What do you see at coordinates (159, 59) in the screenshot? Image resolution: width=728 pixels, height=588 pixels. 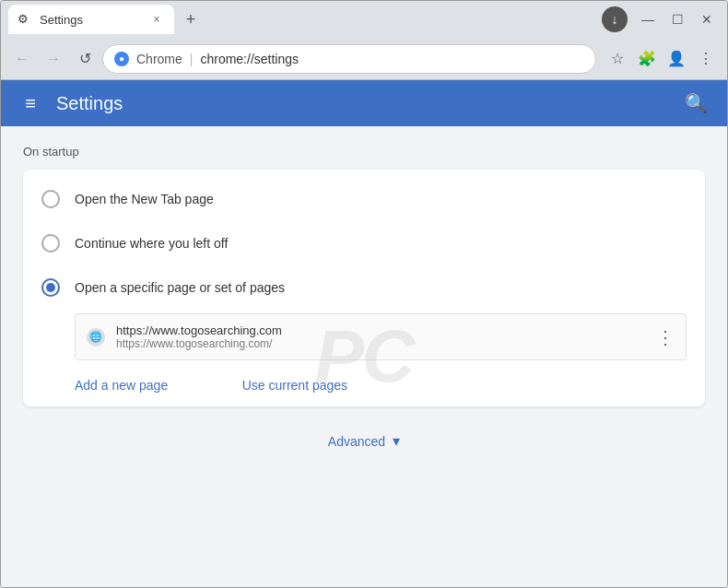 I see `chrome-label: Chrome` at bounding box center [159, 59].